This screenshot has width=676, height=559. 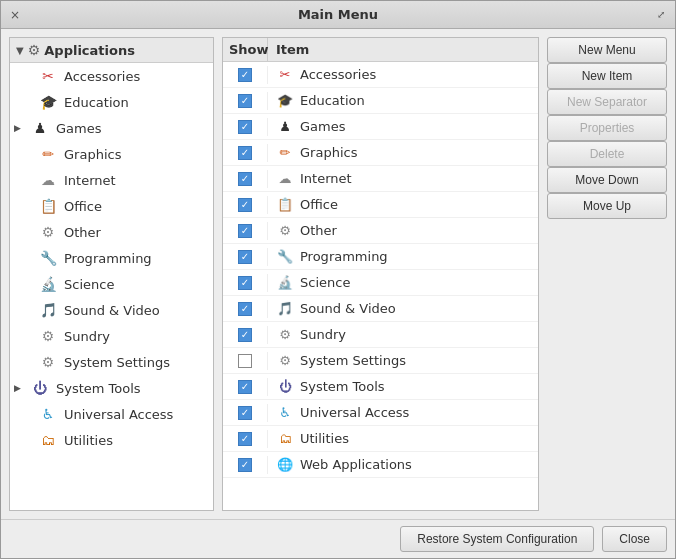 What do you see at coordinates (112, 180) in the screenshot?
I see `sidebar-item-internet: ☁Internet` at bounding box center [112, 180].